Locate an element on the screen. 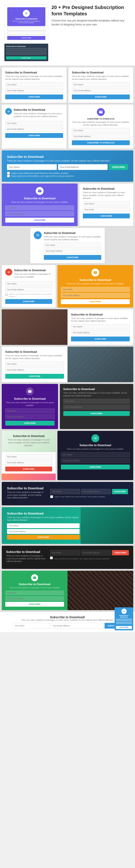 This screenshot has height=868, width=135. t12-name-input is located at coordinates (35, 364).